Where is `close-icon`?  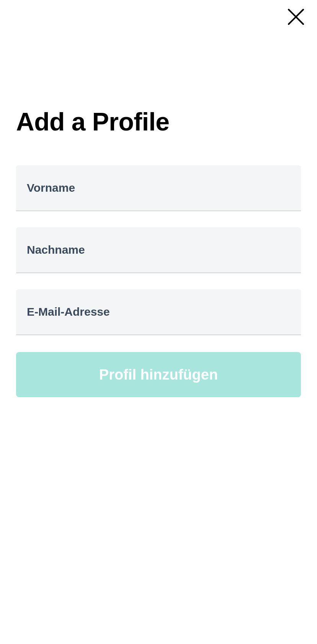 close-icon is located at coordinates (296, 18).